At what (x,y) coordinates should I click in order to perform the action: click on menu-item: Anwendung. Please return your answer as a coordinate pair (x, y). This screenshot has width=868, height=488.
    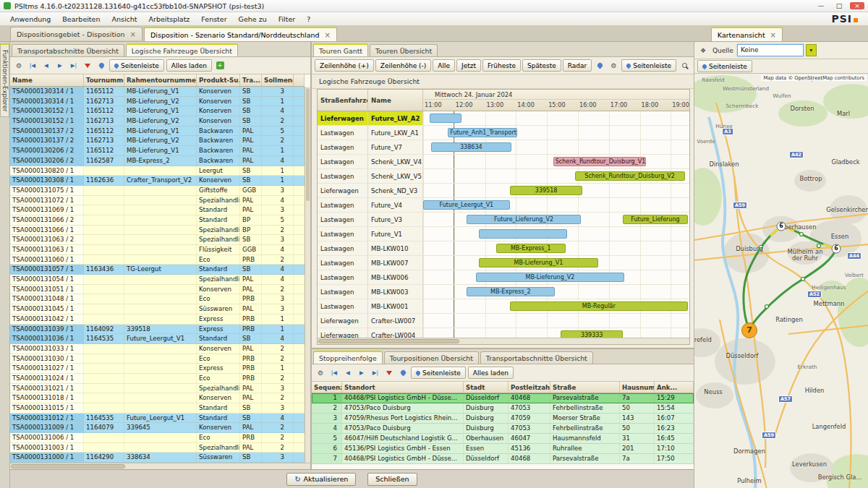
    Looking at the image, I should click on (30, 19).